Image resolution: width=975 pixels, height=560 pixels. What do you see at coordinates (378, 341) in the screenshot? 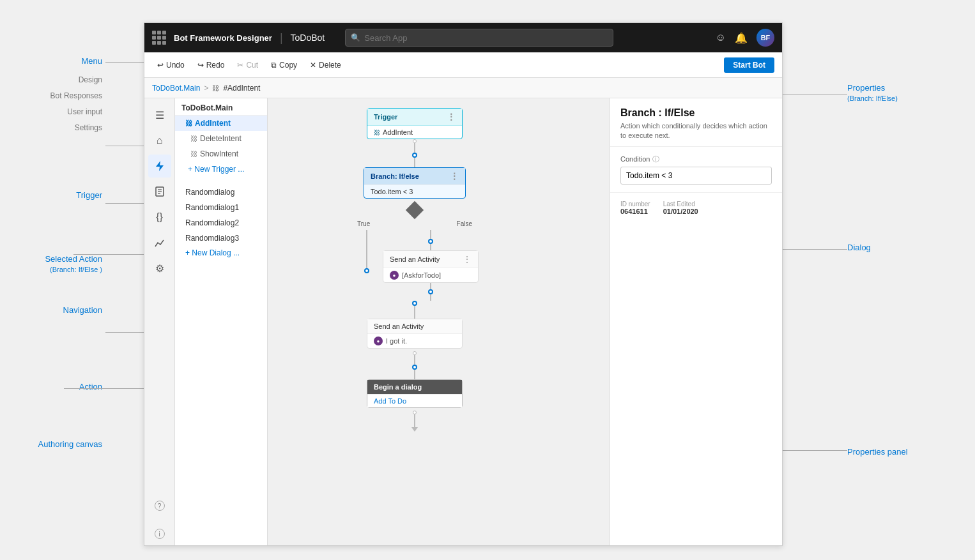
I see `send-main-icon: ●` at bounding box center [378, 341].